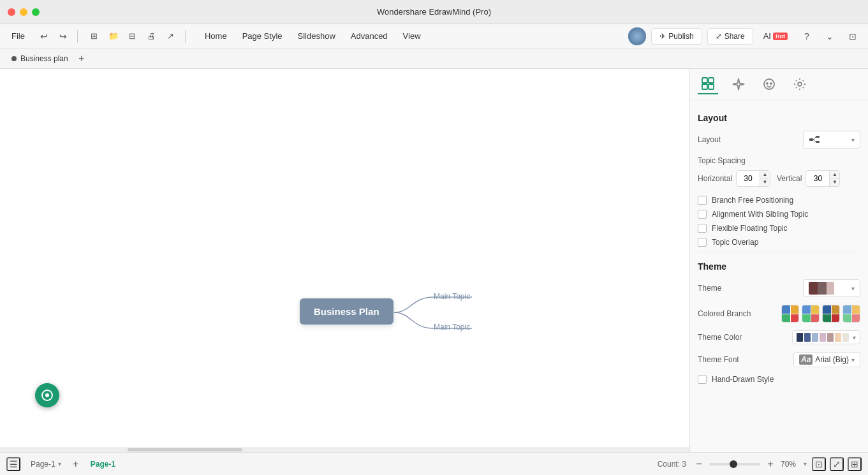 The width and height of the screenshot is (868, 475). What do you see at coordinates (765, 182) in the screenshot?
I see `horizontal-down-btn: ▼` at bounding box center [765, 182].